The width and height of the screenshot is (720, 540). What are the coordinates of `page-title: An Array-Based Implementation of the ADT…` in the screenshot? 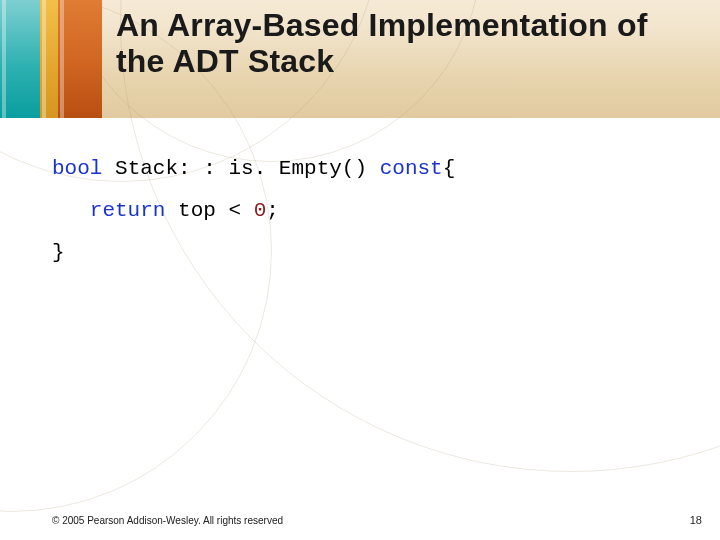 It's located at (406, 44).